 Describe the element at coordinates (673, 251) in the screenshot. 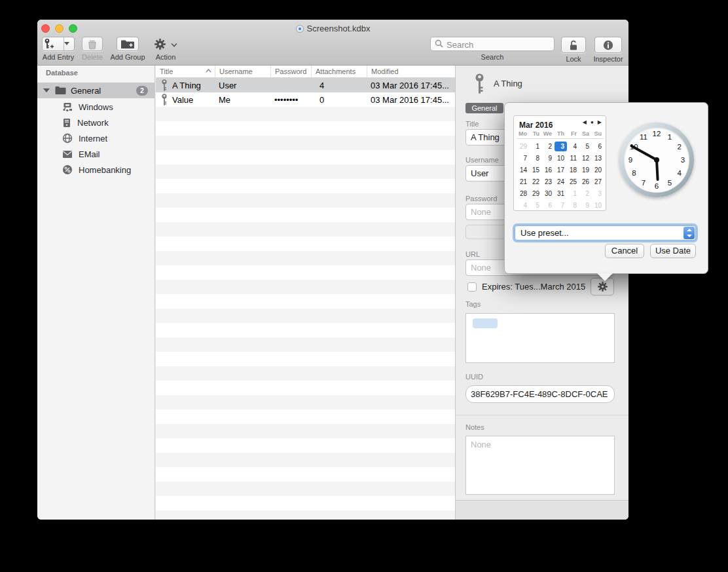

I see `use-date-button: Use Date` at that location.